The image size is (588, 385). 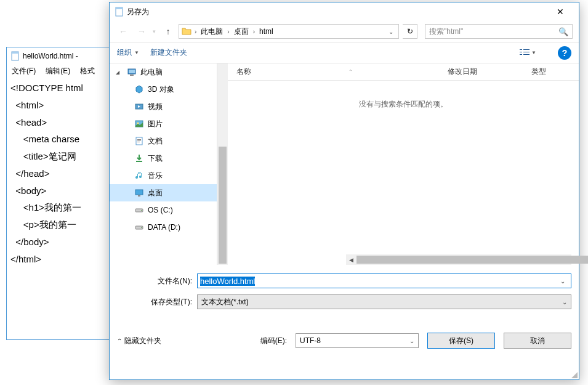 I want to click on empty-message: 没有与搜索条件匹配的项。, so click(x=403, y=105).